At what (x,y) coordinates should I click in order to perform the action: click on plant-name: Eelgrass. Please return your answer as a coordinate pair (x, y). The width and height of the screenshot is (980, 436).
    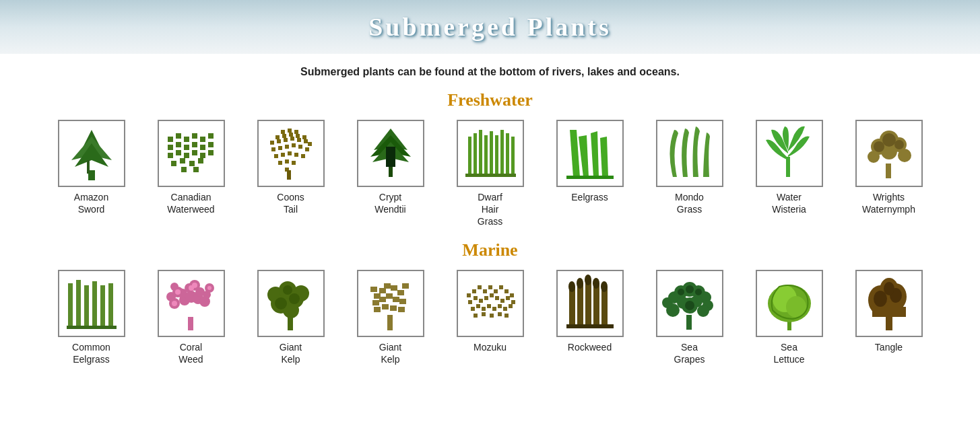
    Looking at the image, I should click on (589, 197).